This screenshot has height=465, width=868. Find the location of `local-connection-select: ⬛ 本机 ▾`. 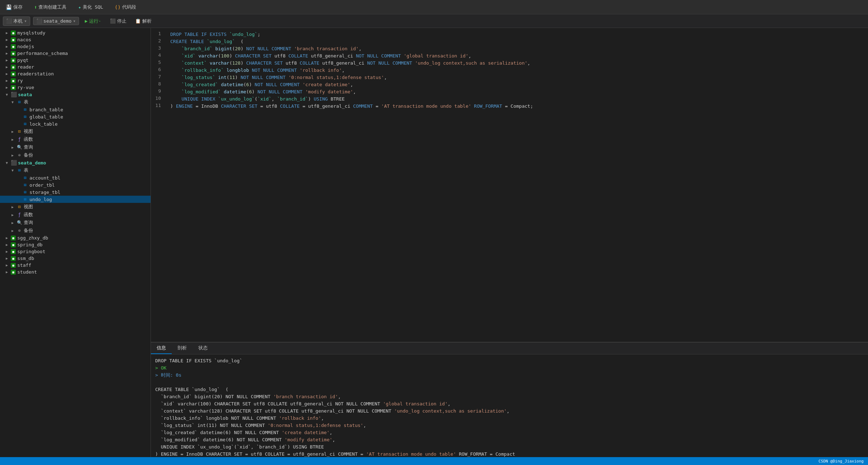

local-connection-select: ⬛ 本机 ▾ is located at coordinates (17, 21).